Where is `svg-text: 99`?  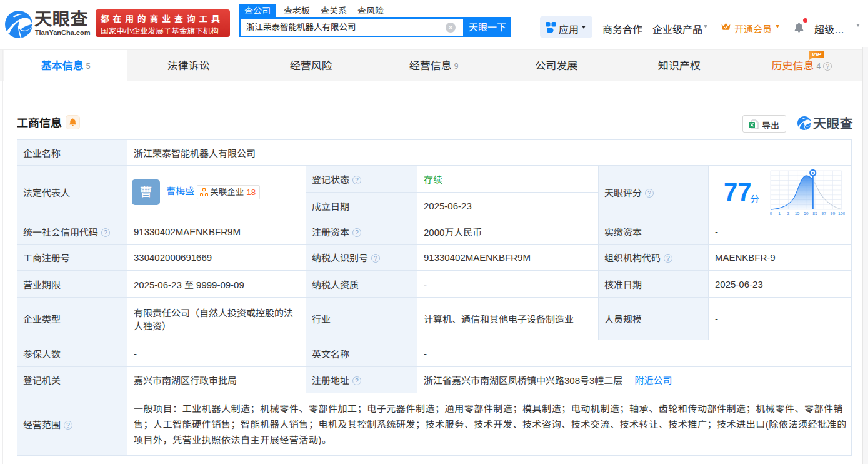 svg-text: 99 is located at coordinates (833, 214).